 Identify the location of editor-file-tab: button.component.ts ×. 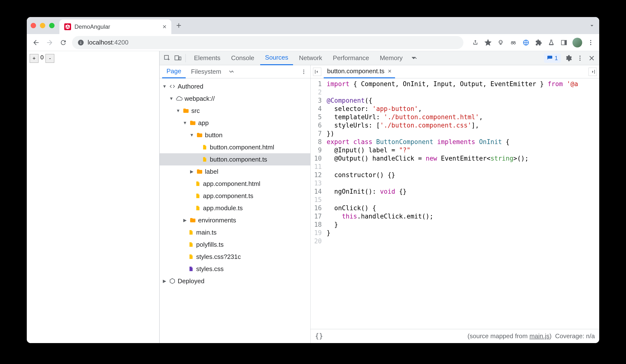
(359, 72).